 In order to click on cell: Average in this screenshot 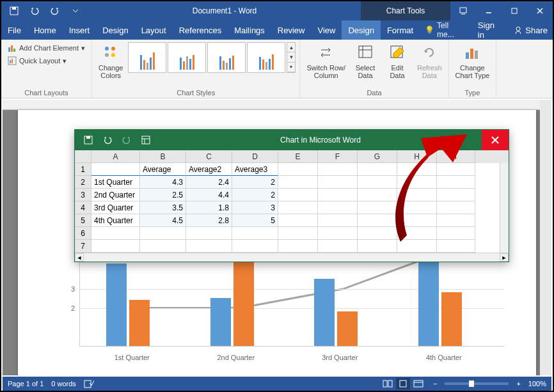, I will do `click(163, 169)`.